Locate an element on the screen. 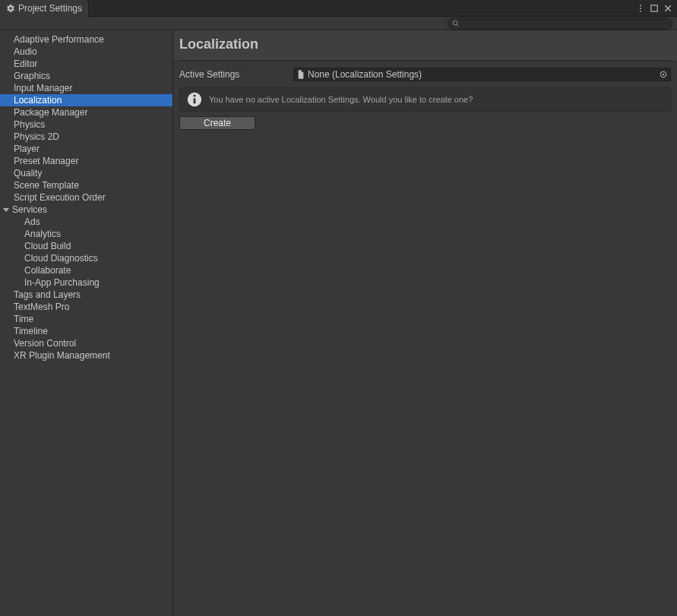 This screenshot has width=677, height=616. sidebar-item-preset-manager: Preset Manager is located at coordinates (87, 161).